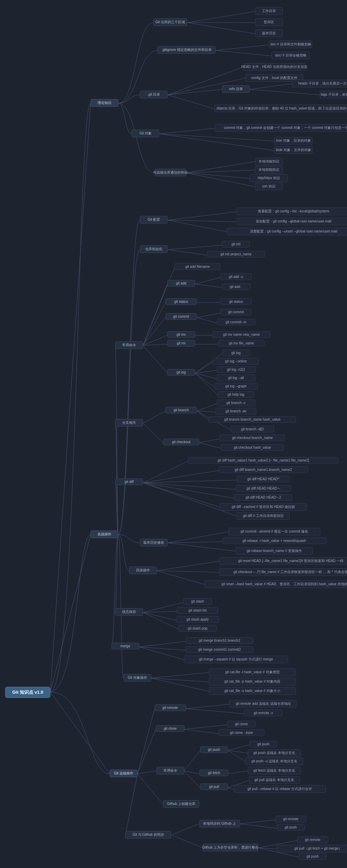  What do you see at coordinates (274, 753) in the screenshot?
I see `node-git-push-remote-branch: git push 远端名 本地分支名` at bounding box center [274, 753].